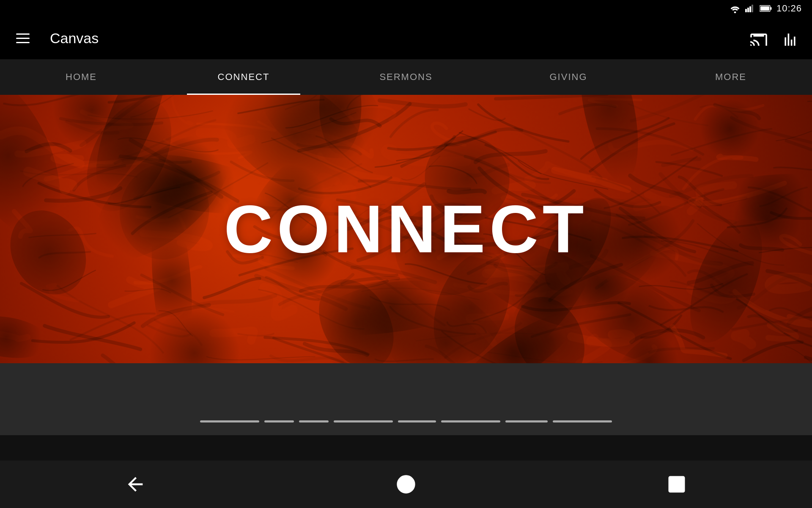  I want to click on status-icons: 10:26, so click(765, 8).